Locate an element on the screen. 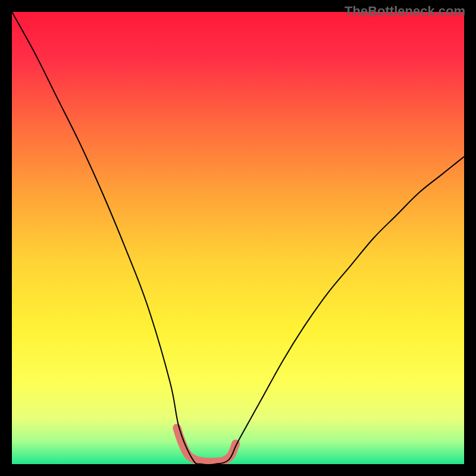 The image size is (476, 476). watermark-text: TheBottleneck.com is located at coordinates (405, 11).